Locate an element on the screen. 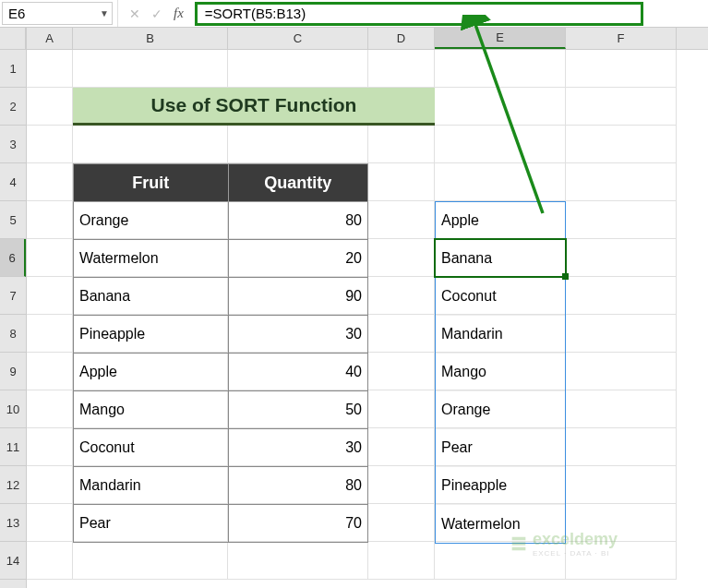  table-row: Watermelon20 is located at coordinates (222, 258).